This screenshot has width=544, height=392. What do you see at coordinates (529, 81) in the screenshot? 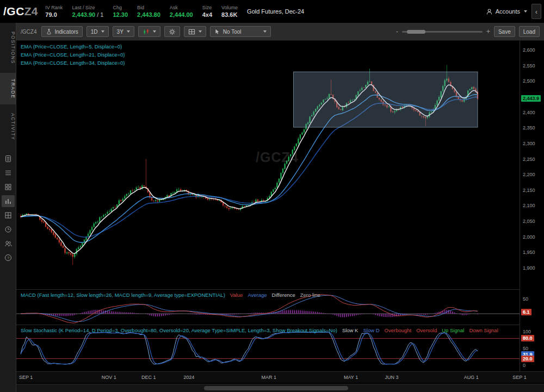
I see `price-axis-label: 2,500` at bounding box center [529, 81].